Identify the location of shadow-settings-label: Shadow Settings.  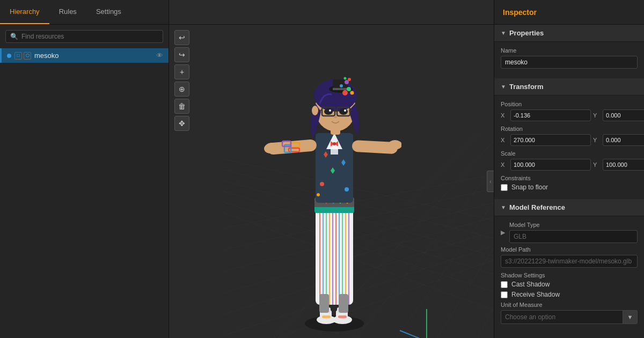
(569, 275).